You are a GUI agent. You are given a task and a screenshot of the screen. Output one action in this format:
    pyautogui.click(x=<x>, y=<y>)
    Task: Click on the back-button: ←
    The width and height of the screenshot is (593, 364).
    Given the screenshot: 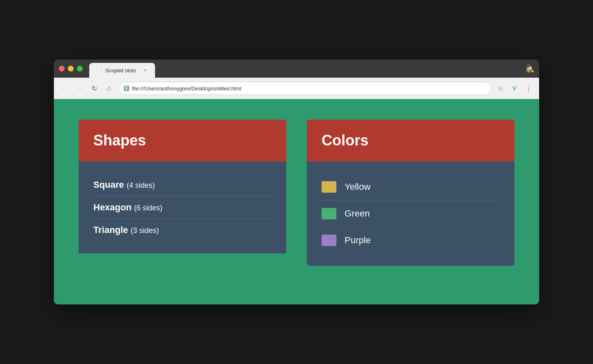 What is the action you would take?
    pyautogui.click(x=65, y=88)
    